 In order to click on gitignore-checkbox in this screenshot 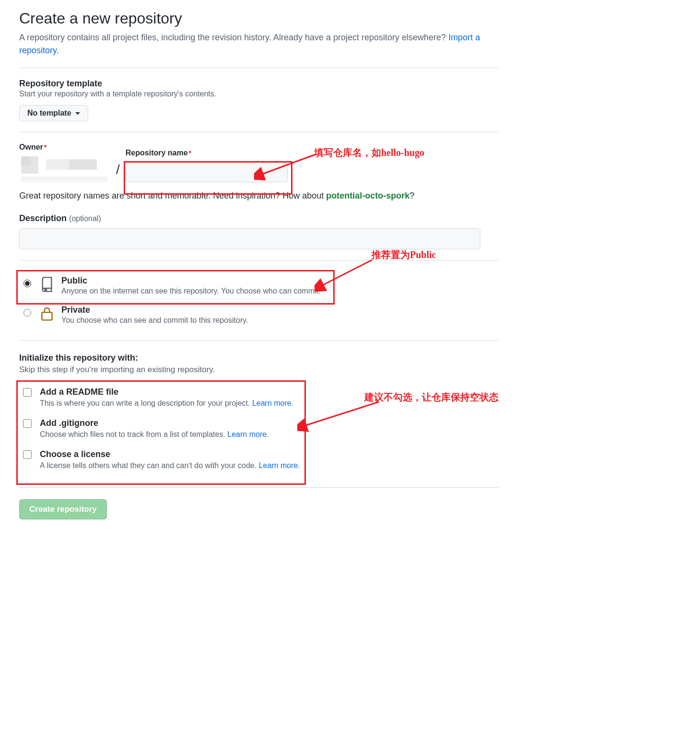, I will do `click(27, 423)`.